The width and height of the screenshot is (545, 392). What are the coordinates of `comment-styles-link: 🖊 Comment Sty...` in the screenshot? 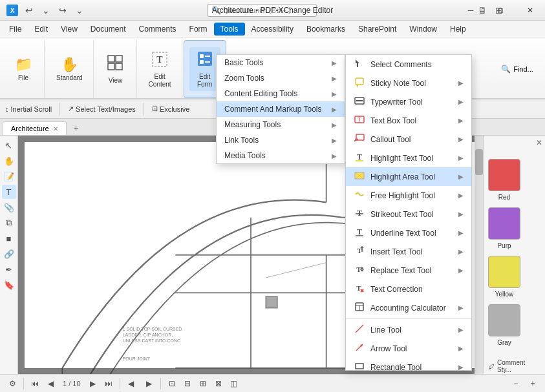 It's located at (515, 366).